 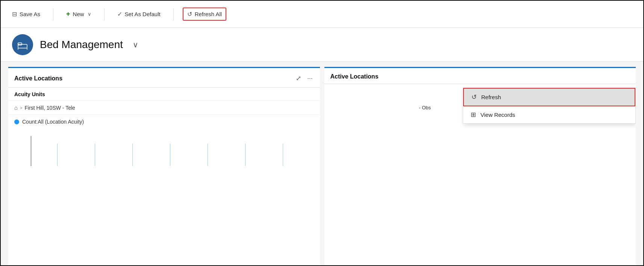 What do you see at coordinates (208, 14) in the screenshot?
I see `refresh-all-label: Refresh All` at bounding box center [208, 14].